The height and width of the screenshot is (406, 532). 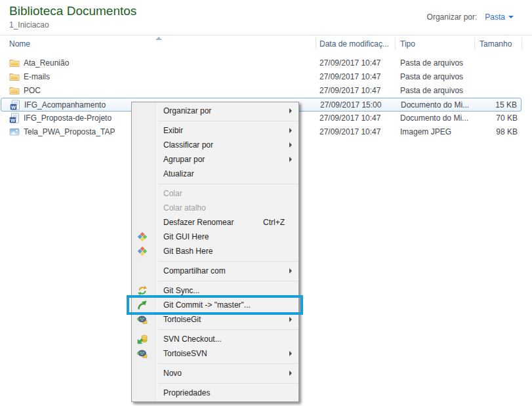 I want to click on menu-item-git-sync: Git Sync..., so click(x=215, y=291).